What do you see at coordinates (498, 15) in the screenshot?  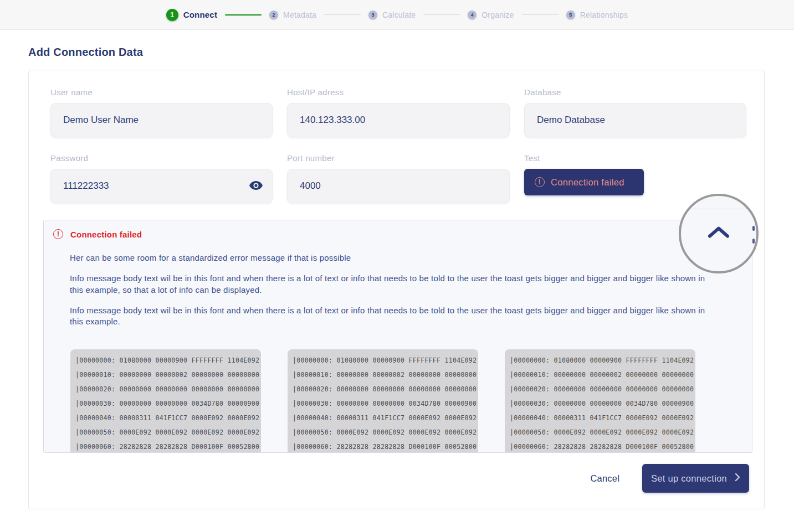 I see `step-label: Organize` at bounding box center [498, 15].